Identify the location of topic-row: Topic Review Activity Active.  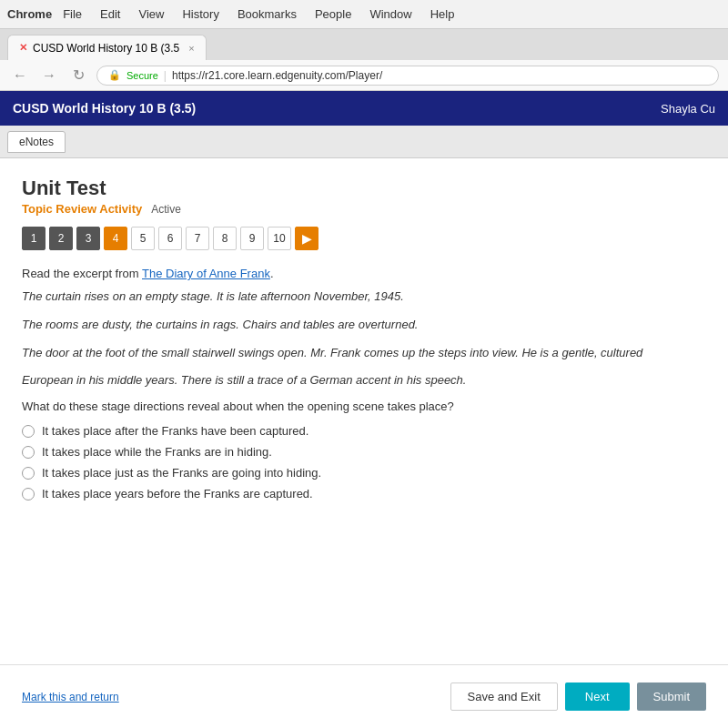
(364, 209).